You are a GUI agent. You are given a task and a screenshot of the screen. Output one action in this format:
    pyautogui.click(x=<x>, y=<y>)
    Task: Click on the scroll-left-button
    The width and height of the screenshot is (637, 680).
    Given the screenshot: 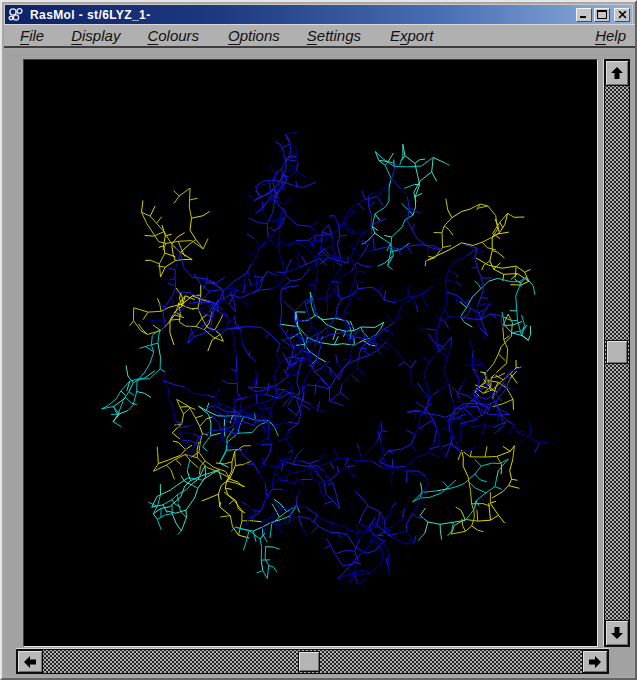 What is the action you would take?
    pyautogui.click(x=30, y=662)
    